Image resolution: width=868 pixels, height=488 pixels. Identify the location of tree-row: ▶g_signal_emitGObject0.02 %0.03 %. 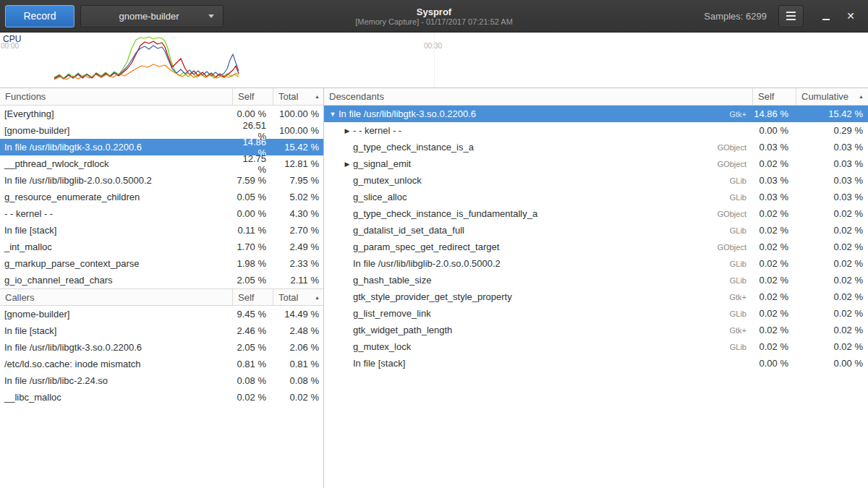
(596, 163).